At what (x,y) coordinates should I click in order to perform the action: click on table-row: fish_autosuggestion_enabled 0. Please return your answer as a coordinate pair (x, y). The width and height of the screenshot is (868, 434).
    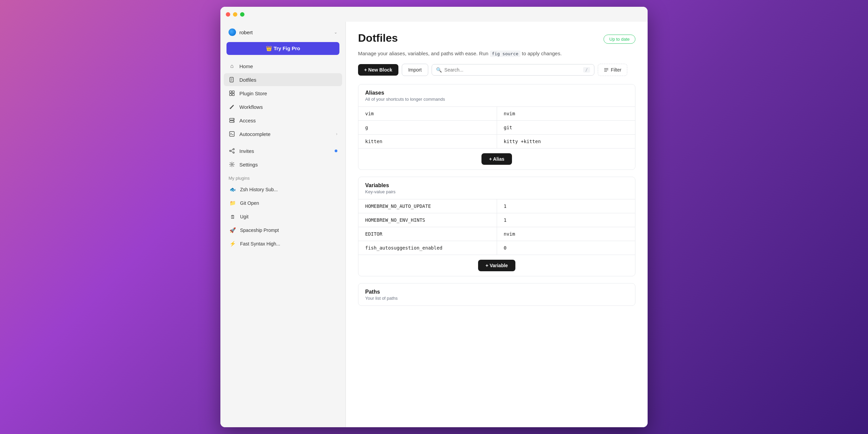
    Looking at the image, I should click on (497, 248).